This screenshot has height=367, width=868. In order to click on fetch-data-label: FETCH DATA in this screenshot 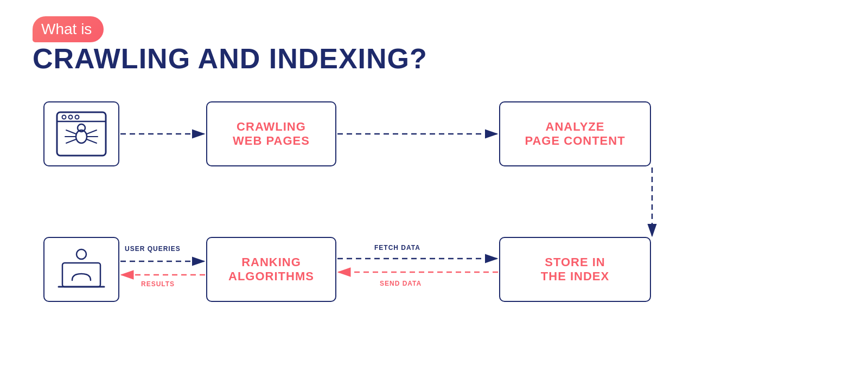, I will do `click(397, 248)`.